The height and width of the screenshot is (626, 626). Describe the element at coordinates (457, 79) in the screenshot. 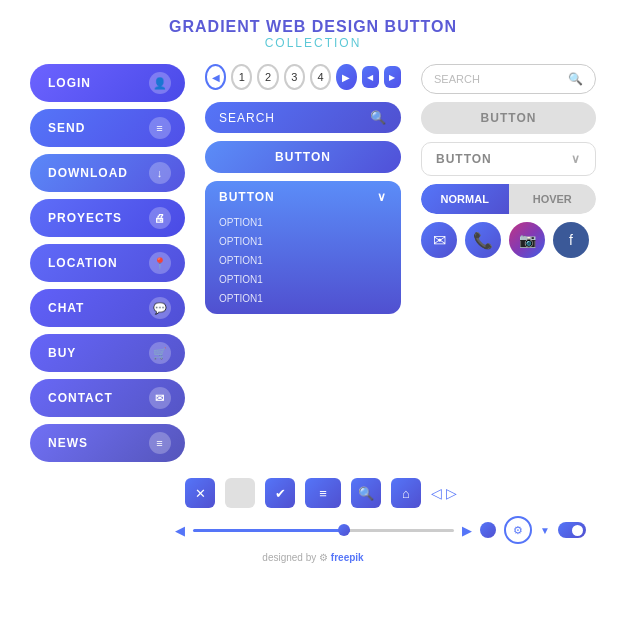

I see `outline-search-placeholder: SEARCH` at that location.